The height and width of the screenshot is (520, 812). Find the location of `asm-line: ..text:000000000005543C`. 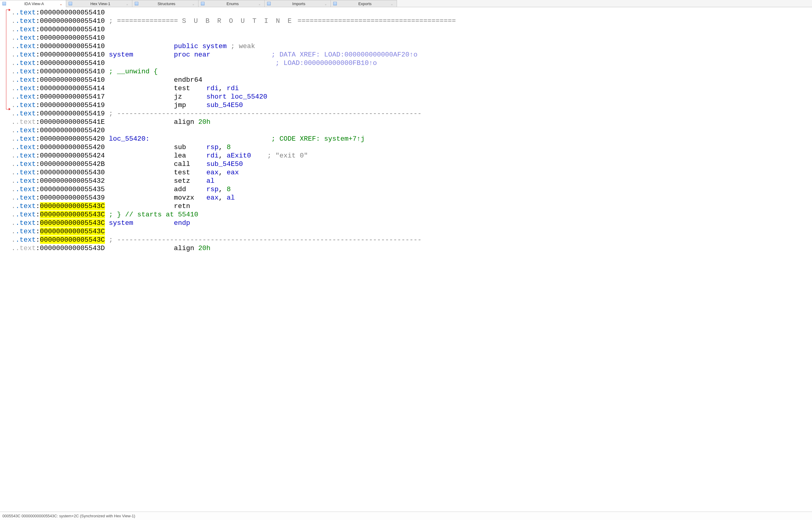

asm-line: ..text:000000000005543C is located at coordinates (412, 232).